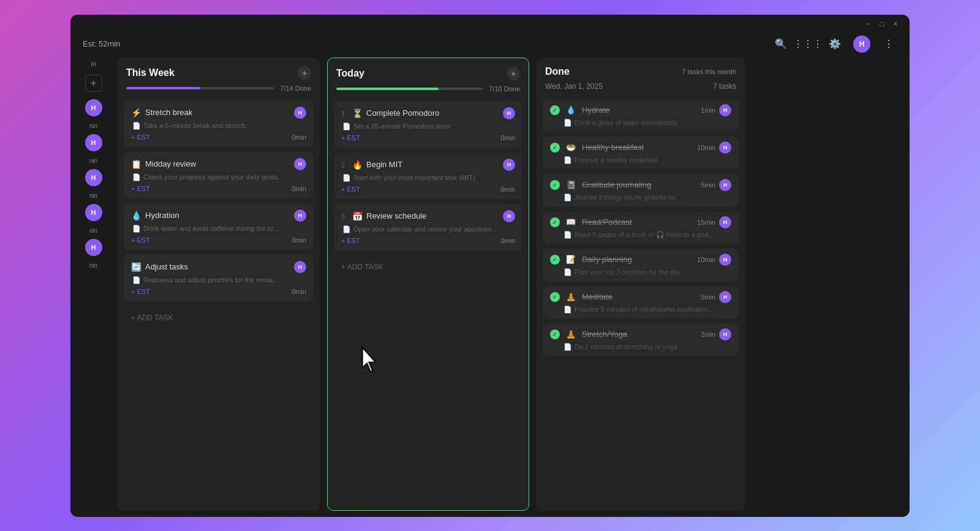 The height and width of the screenshot is (531, 980). Describe the element at coordinates (219, 227) in the screenshot. I see `task-card: 💧 Hydration H 📄 Drink water and avoid ca…` at that location.